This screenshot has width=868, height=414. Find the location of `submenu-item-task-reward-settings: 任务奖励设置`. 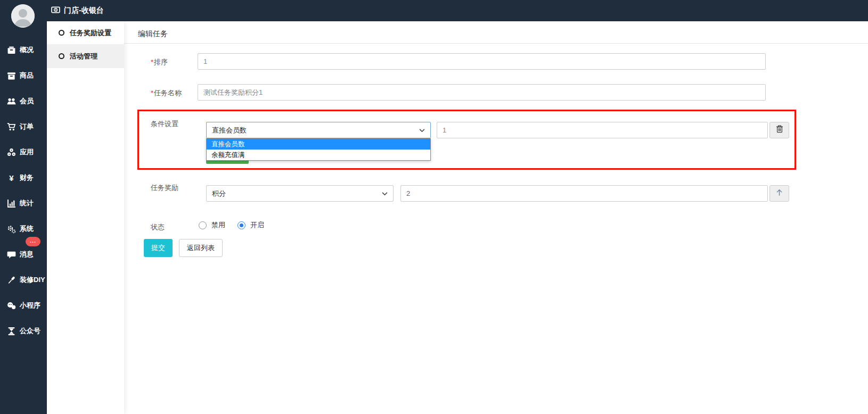

submenu-item-task-reward-settings: 任务奖励设置 is located at coordinates (85, 33).